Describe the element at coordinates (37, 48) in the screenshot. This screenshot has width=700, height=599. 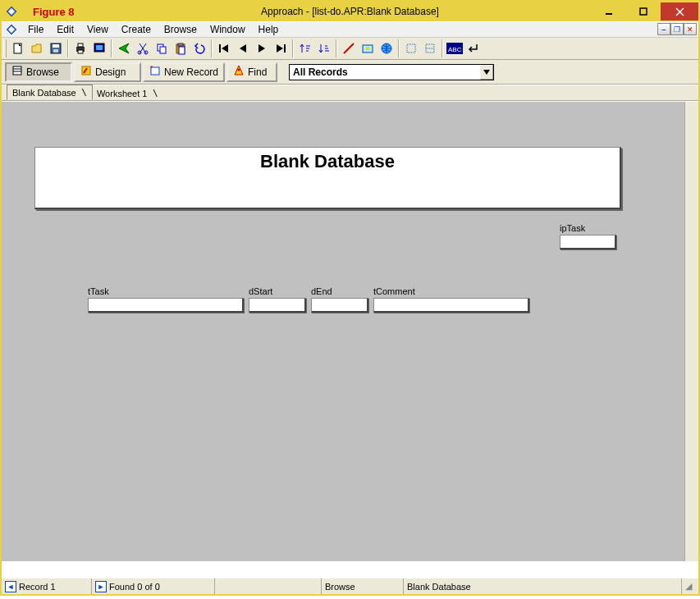
I see `open-file-icon` at that location.